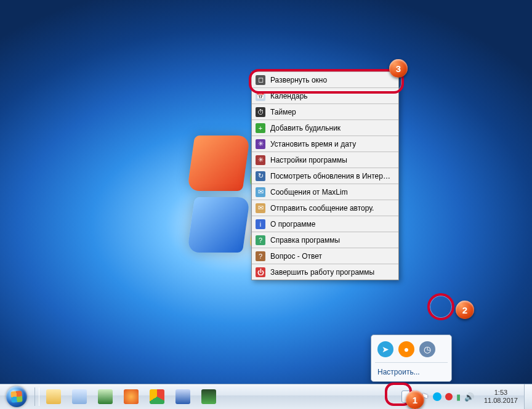 The height and width of the screenshot is (409, 532). I want to click on menu-item-label: Сообщения от MaxLim, so click(332, 192).